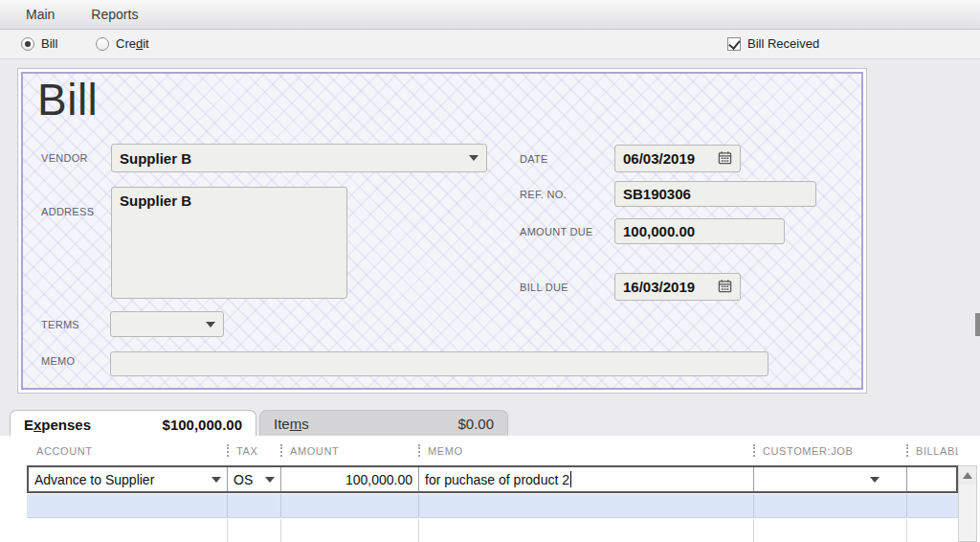 Image resolution: width=980 pixels, height=542 pixels. What do you see at coordinates (932, 450) in the screenshot?
I see `column-header-billable: BILLABL...` at bounding box center [932, 450].